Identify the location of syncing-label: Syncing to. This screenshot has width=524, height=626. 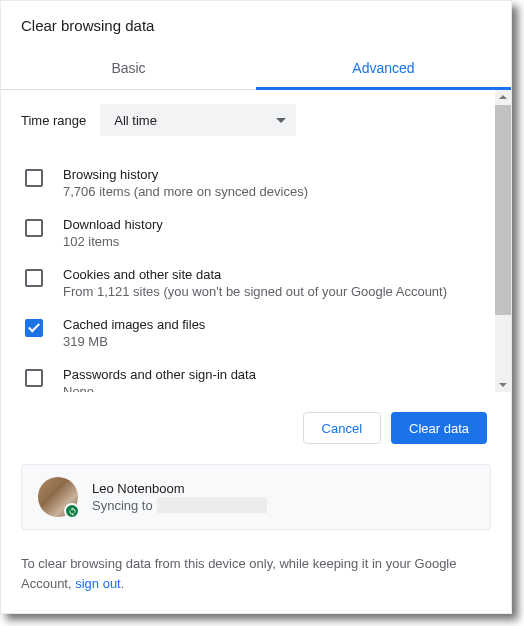
(122, 506).